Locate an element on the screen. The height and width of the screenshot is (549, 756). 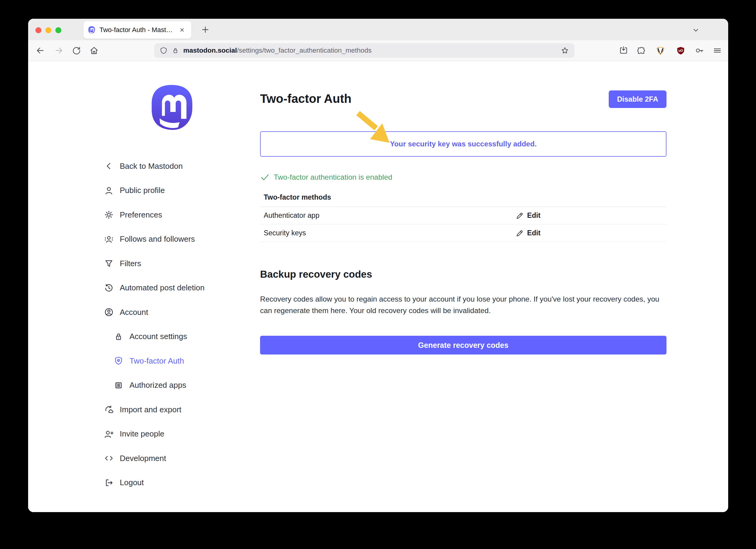
bookmark-star-icon is located at coordinates (565, 51).